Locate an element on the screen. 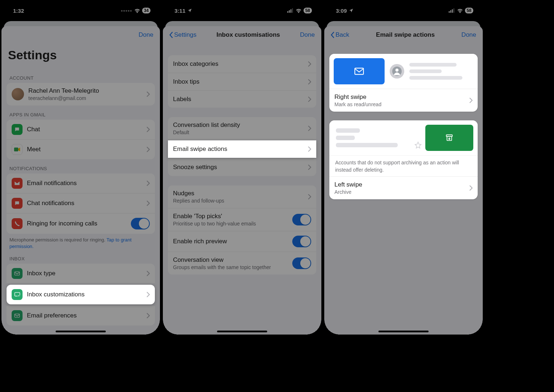  group-1: Inbox categories Inbox tips Labels is located at coordinates (242, 81).